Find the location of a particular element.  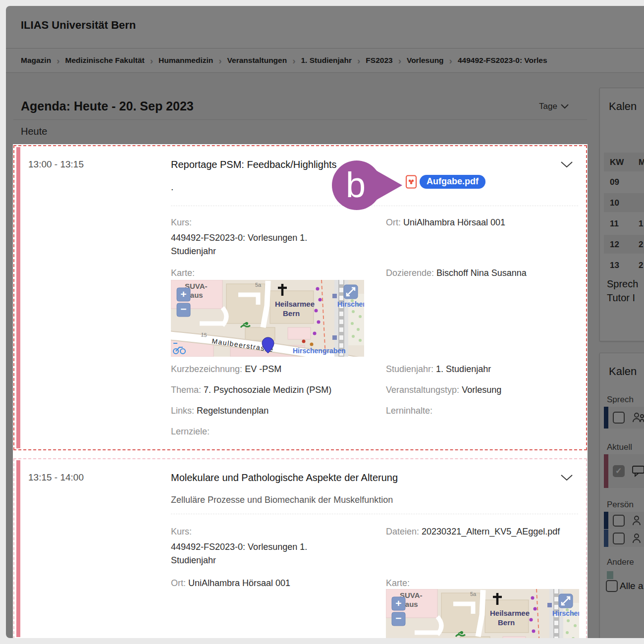

kurs-value: 449492-FS2023-0: Vorlesungen 1. Studienj… is located at coordinates (257, 245).